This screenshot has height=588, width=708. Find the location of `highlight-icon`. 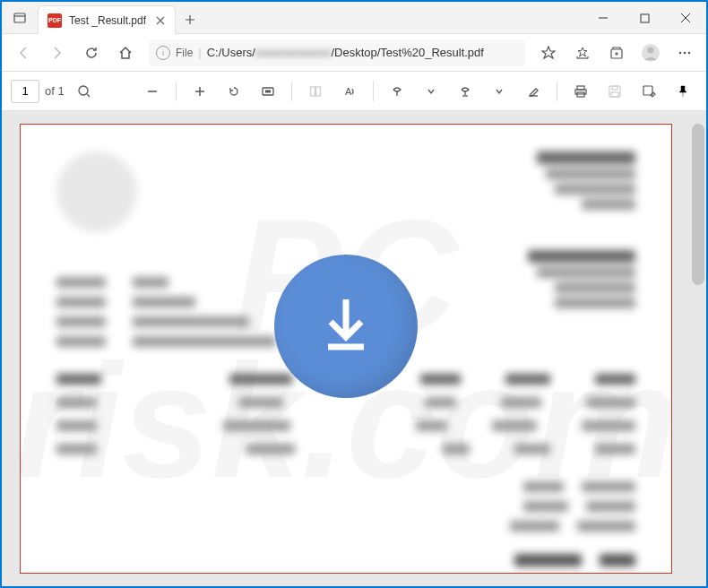

highlight-icon is located at coordinates (465, 91).